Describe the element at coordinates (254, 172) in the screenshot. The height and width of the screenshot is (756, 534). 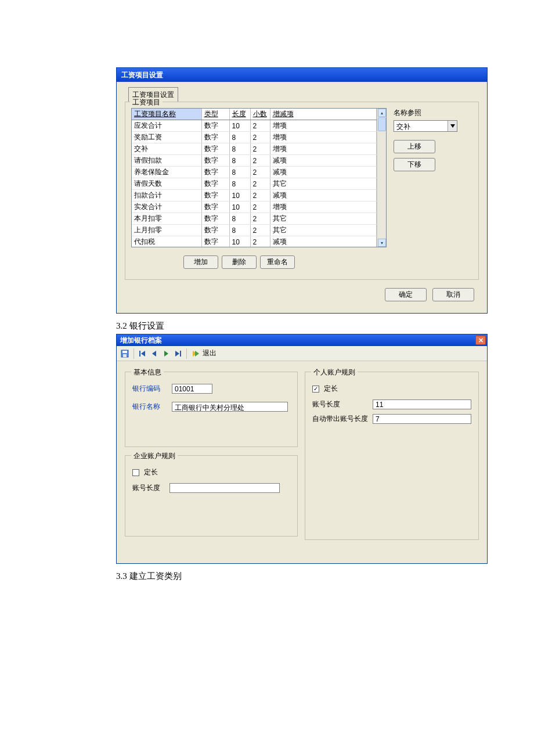
I see `table-row: 养老保险金数字82减项` at that location.